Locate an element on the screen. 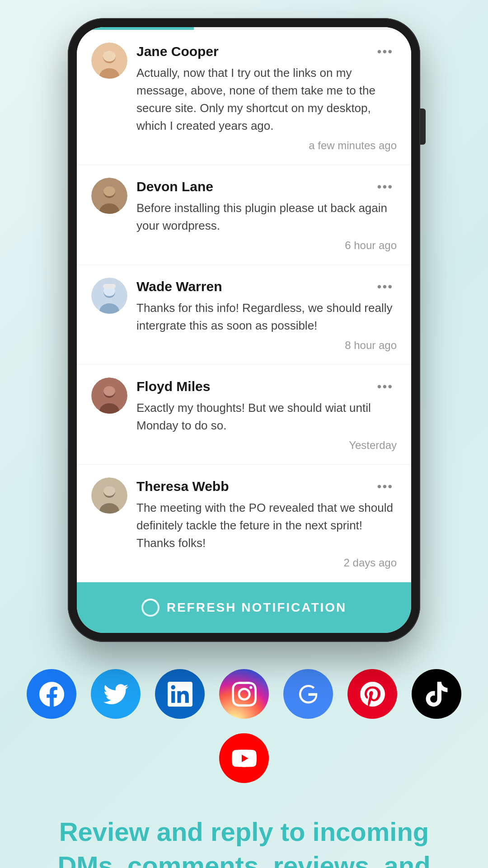  notification-content: Theresa Webb ••• The meeting with the PO… is located at coordinates (267, 524).